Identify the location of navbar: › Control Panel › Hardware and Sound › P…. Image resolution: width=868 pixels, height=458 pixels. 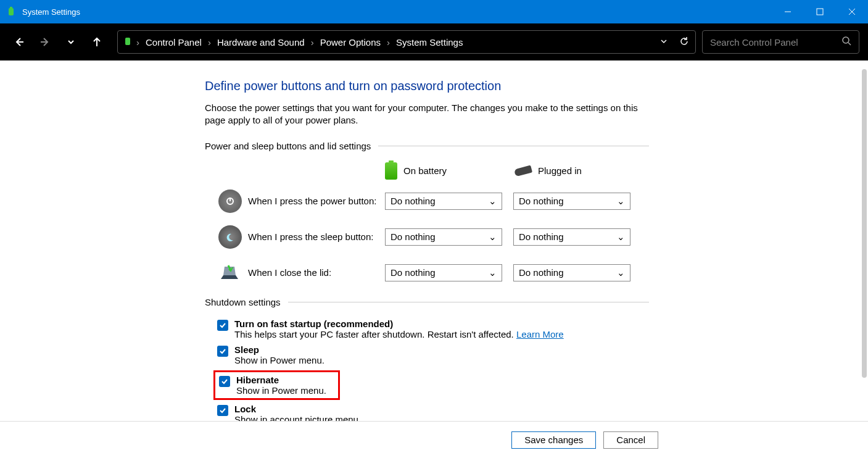
(434, 42).